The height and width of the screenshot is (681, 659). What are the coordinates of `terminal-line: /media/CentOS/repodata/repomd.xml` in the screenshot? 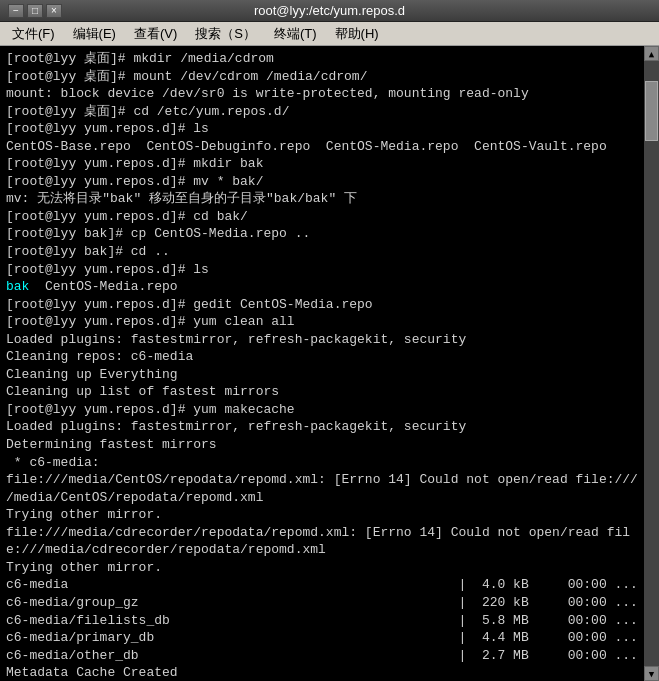 It's located at (322, 498).